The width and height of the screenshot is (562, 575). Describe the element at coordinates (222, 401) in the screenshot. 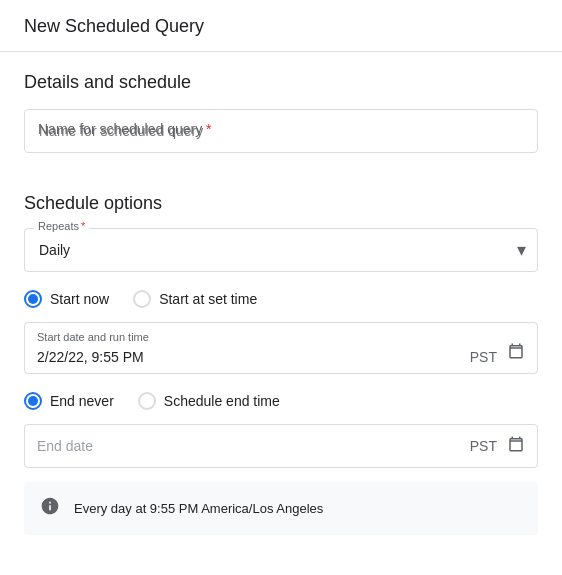

I see `schedule-end-time-label: Schedule end time` at that location.